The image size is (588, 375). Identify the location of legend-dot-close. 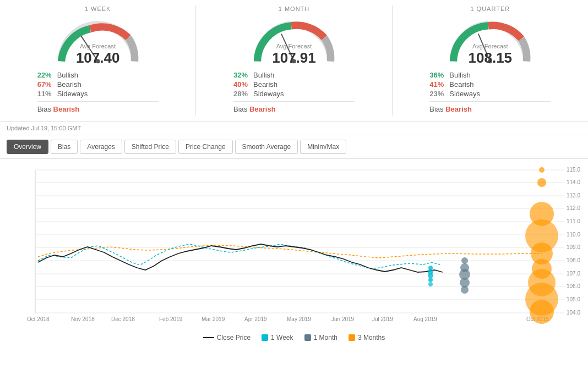
(209, 338).